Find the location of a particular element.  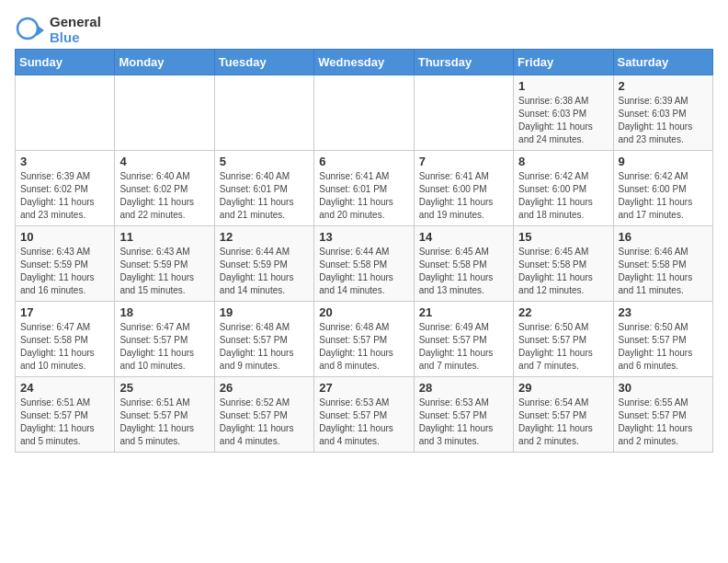

day-number: 13 is located at coordinates (364, 237).